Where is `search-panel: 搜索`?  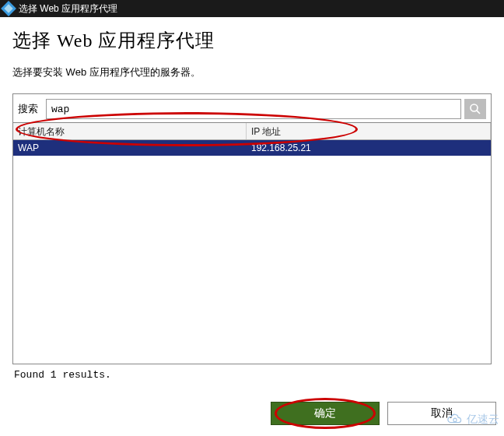 search-panel: 搜索 is located at coordinates (252, 108).